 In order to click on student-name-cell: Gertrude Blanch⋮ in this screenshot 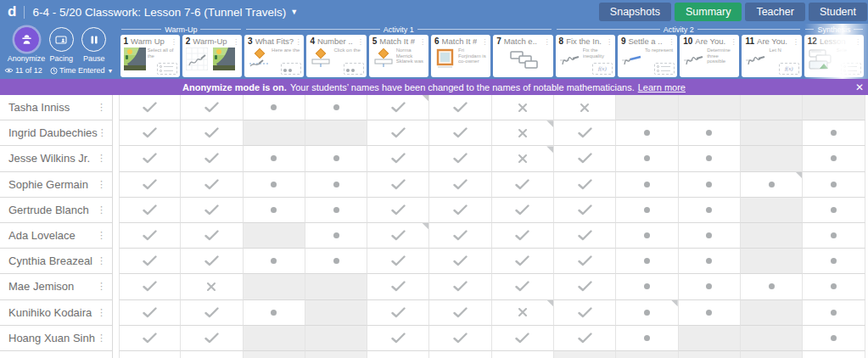, I will do `click(56, 210)`.